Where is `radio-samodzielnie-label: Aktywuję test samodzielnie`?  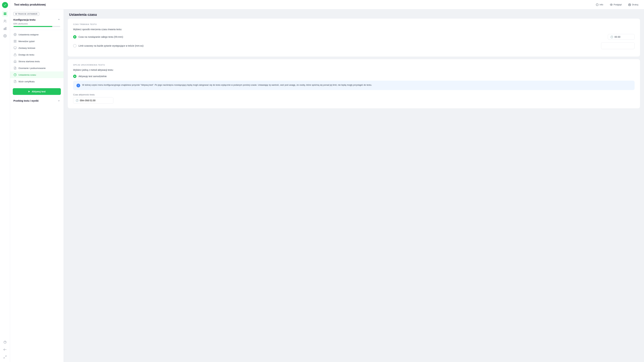
radio-samodzielnie-label: Aktywuję test samodzielnie is located at coordinates (356, 76).